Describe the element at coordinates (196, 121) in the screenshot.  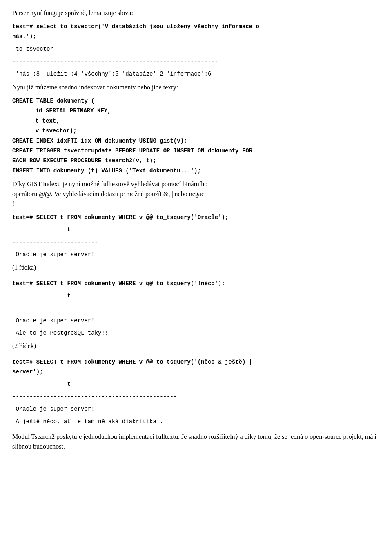
I see `create-table3: t text,` at that location.